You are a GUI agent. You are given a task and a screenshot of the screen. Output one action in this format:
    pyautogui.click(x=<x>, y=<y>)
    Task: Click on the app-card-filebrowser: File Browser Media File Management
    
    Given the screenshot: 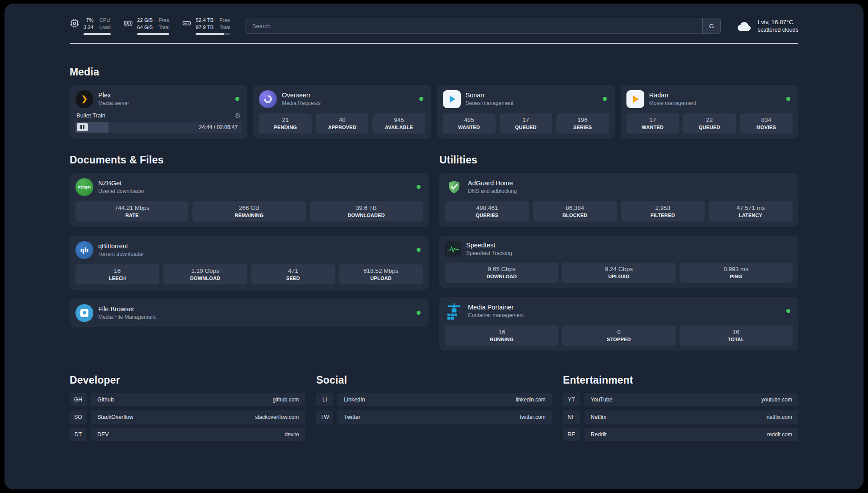 What is the action you would take?
    pyautogui.click(x=249, y=313)
    